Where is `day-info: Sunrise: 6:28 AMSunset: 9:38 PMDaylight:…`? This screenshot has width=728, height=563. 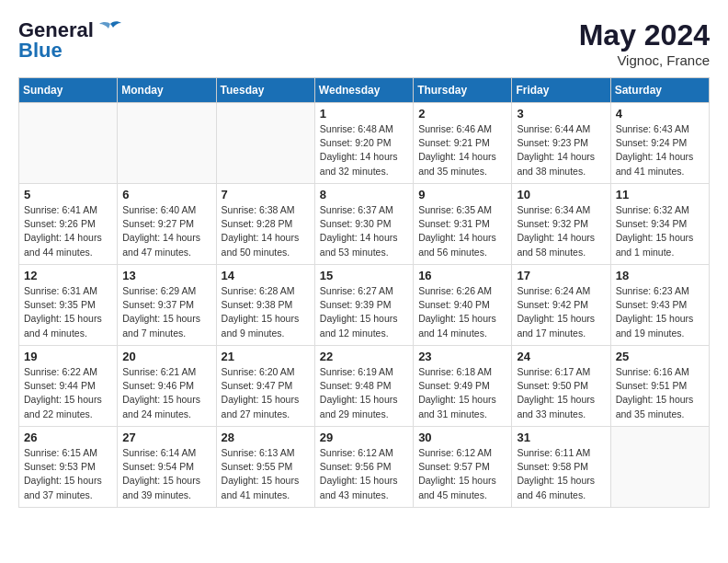
day-info: Sunrise: 6:28 AMSunset: 9:38 PMDaylight:… is located at coordinates (266, 313).